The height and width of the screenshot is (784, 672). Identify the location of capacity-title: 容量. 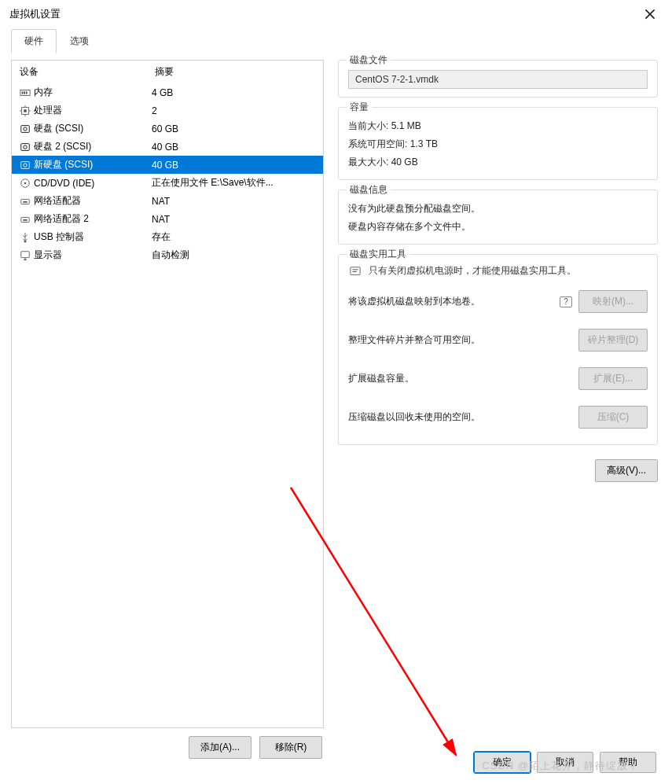
(359, 107).